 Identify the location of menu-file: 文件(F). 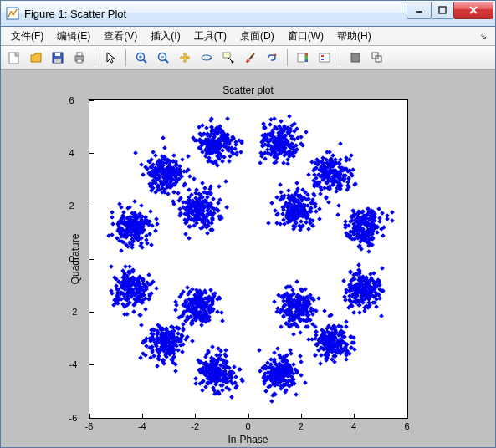
(27, 37).